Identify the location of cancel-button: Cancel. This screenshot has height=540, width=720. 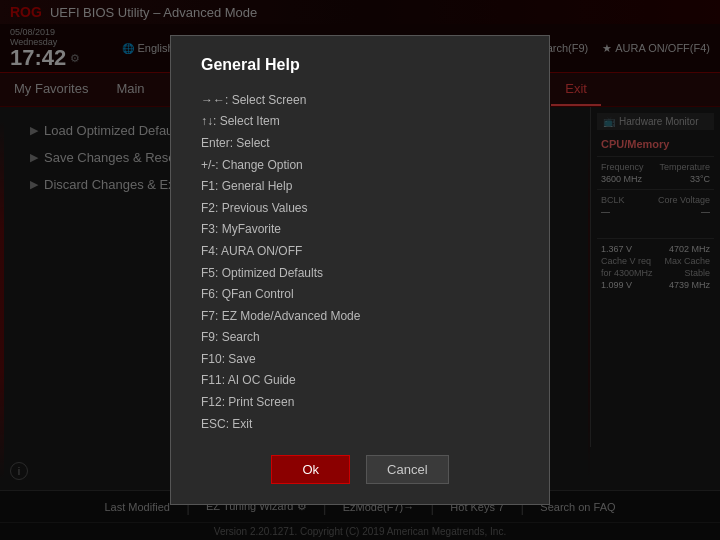
(407, 470).